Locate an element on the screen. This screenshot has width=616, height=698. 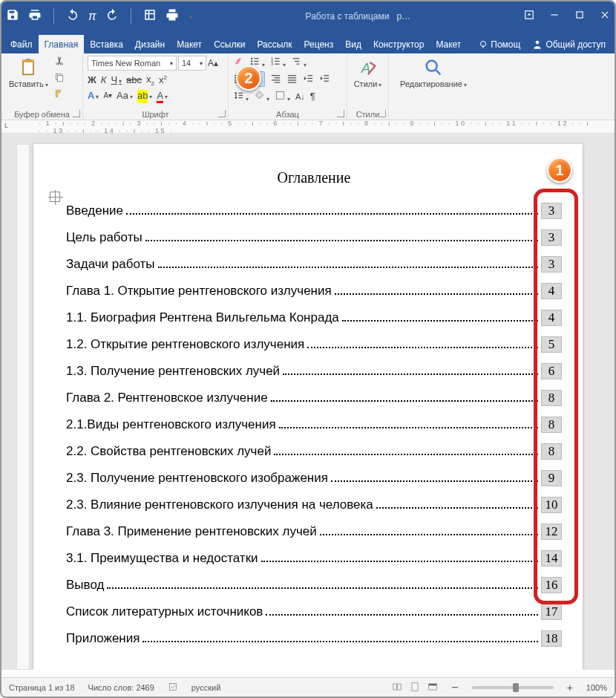
text-effects-button: A is located at coordinates (94, 95).